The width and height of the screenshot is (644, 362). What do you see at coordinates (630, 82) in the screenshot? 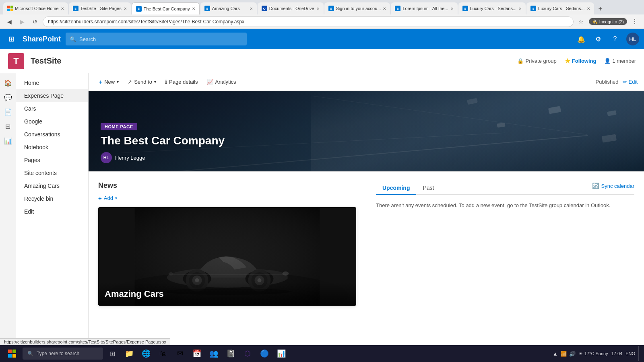
I see `edit-button: ✏ Edit` at bounding box center [630, 82].